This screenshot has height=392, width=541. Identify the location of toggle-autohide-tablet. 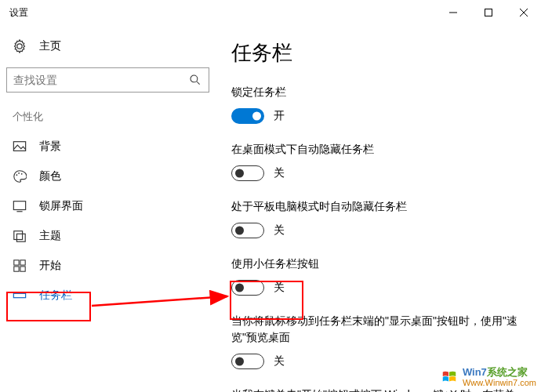
(248, 230).